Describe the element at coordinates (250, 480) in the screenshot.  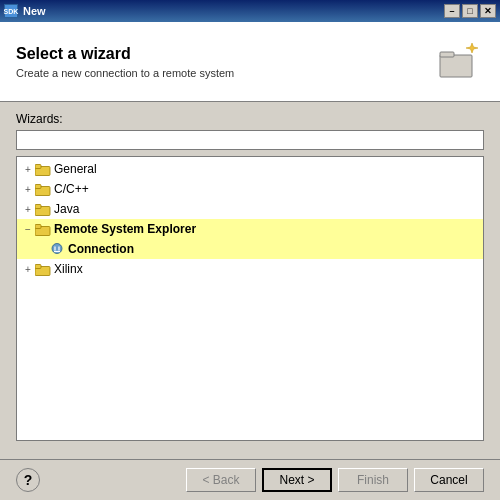
I see `button-area: ? < Back Next > Finish Cancel` at that location.